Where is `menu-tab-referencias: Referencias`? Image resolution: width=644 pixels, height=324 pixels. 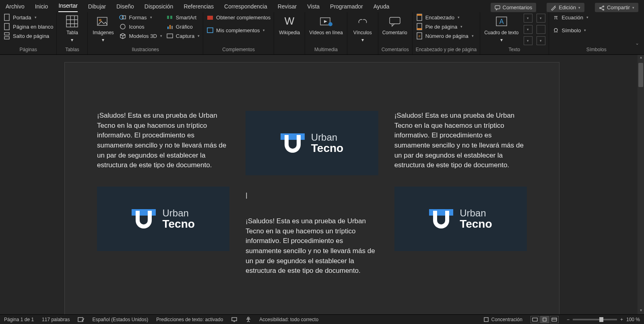
menu-tab-referencias: Referencias is located at coordinates (199, 7).